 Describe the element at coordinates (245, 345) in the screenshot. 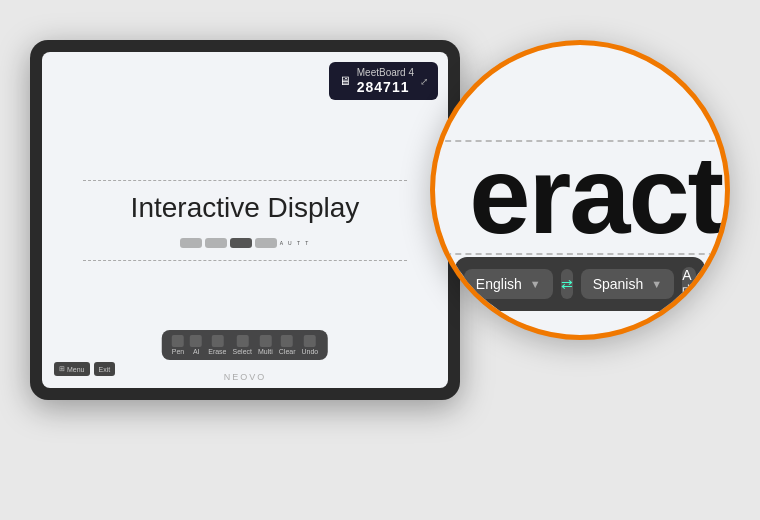

I see `screen-bottom-bar: Pen AI Erase Select Multi` at that location.